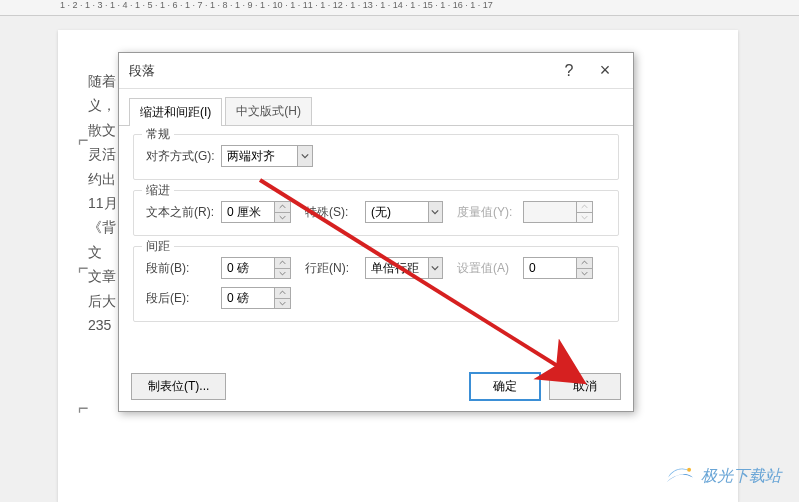 The height and width of the screenshot is (502, 799). I want to click on tab-strip: 缩进和间距(I) 中文版式(H), so click(376, 108).